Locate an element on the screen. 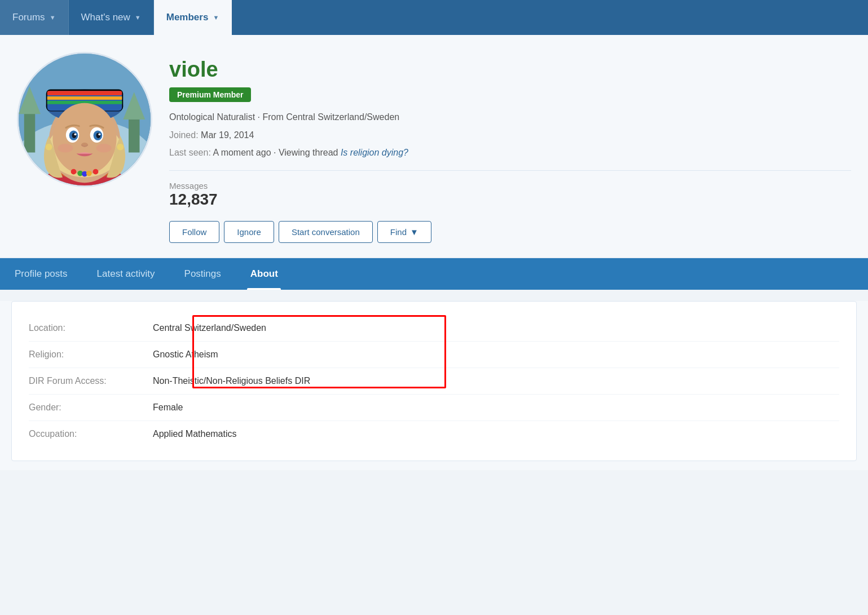 This screenshot has width=868, height=615. nav-item-members: Members ▼ is located at coordinates (193, 17).